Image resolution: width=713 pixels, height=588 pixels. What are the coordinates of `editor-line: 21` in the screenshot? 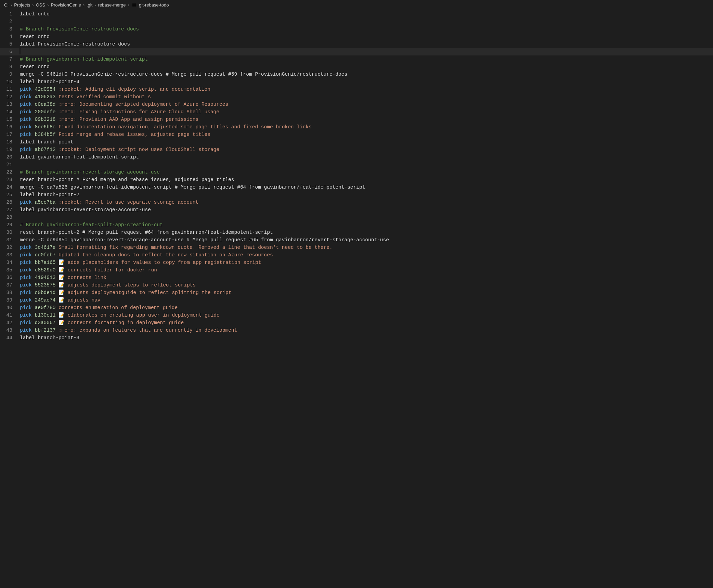 It's located at (356, 165).